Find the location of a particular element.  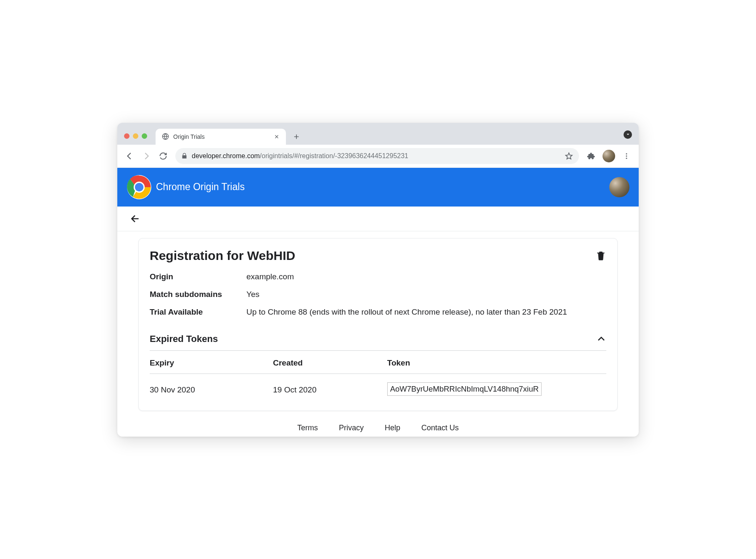

cell-token: AoW7ByrUeMbRRIcNbImqLV148hnq7xiuR is located at coordinates (497, 386).